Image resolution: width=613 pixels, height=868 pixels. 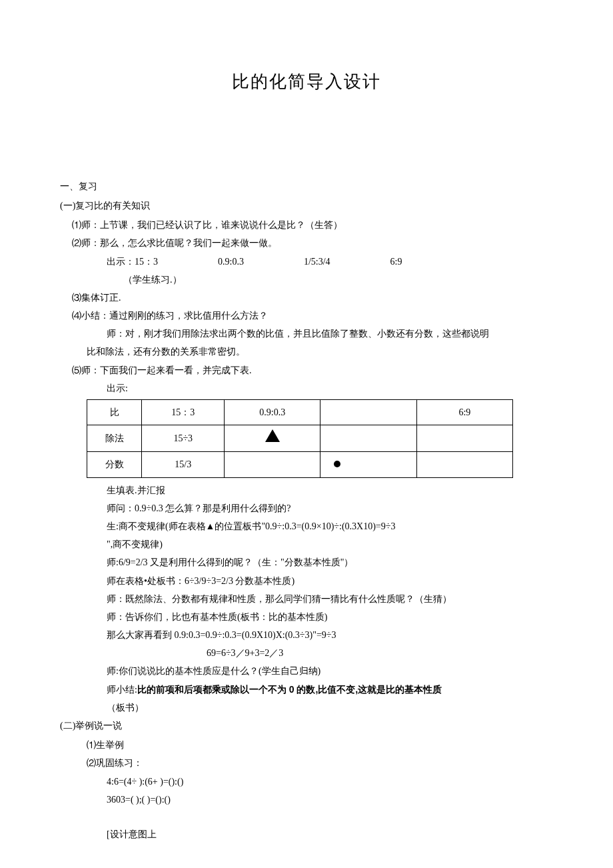 I want to click on text-line: （板书）, so click(x=330, y=708).